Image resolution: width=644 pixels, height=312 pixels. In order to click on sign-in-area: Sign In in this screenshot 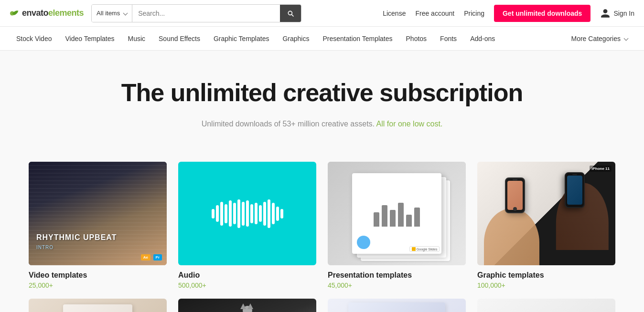, I will do `click(617, 13)`.